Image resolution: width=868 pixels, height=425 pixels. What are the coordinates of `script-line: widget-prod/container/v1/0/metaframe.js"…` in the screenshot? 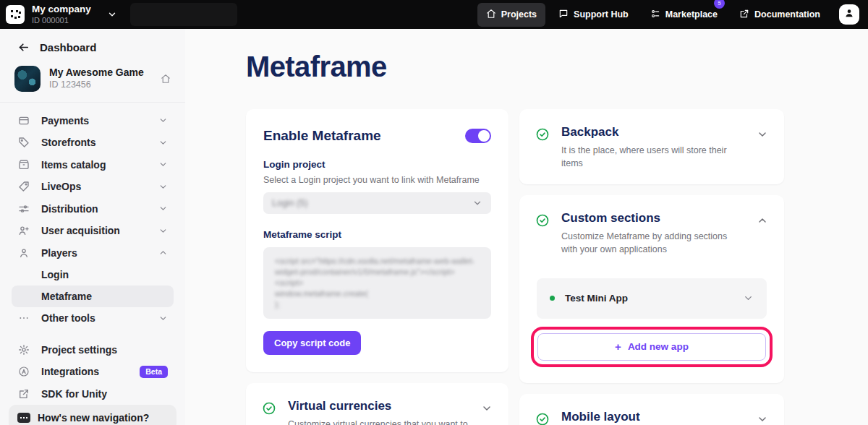 It's located at (378, 272).